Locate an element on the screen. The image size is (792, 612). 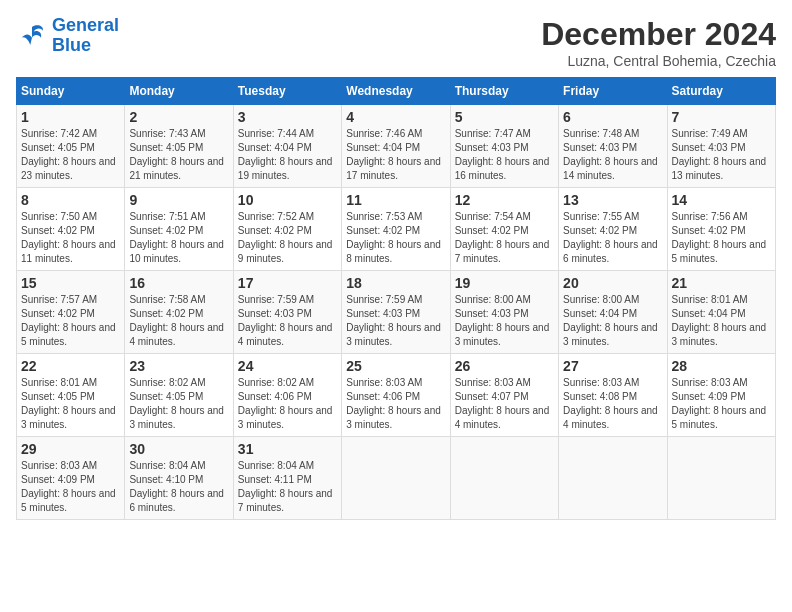
day-info: Sunrise: 7:56 AM Sunset: 4:02 PM Dayligh… is located at coordinates (722, 238).